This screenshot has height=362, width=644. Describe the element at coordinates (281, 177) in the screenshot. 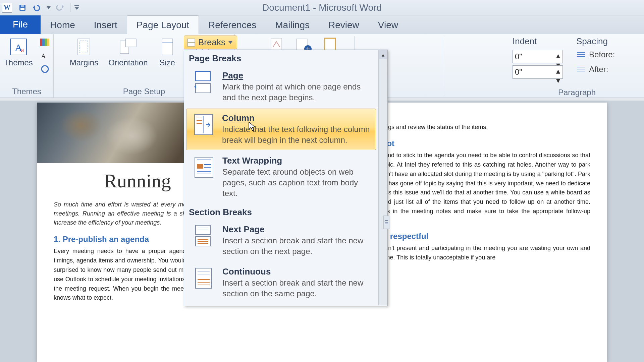

I see `menu-item-text-wrapping-break: Text Wrapping Separate text around objec…` at that location.